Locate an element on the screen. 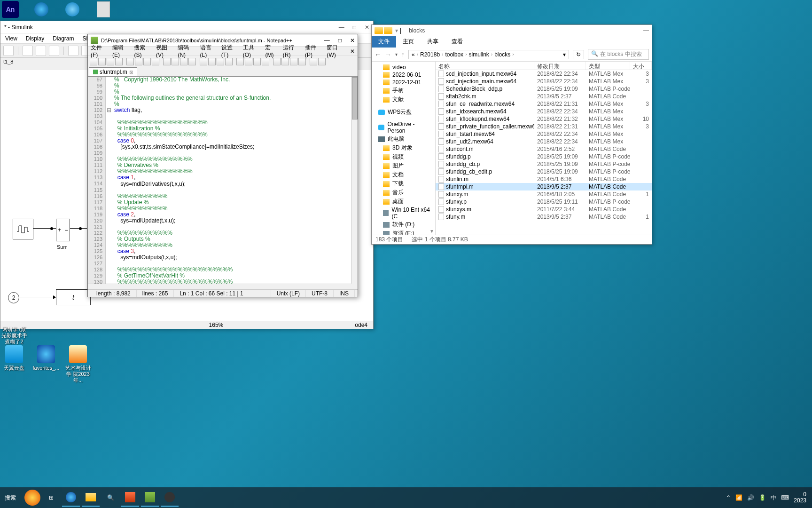 The image size is (812, 508). sidebar-item: video is located at coordinates (403, 67).